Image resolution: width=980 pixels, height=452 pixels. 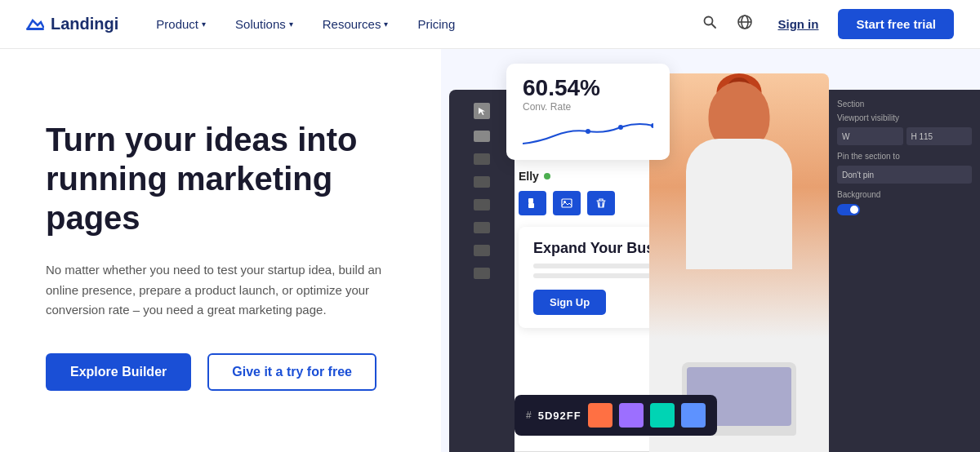 What do you see at coordinates (631, 415) in the screenshot?
I see `purple-swatch` at bounding box center [631, 415].